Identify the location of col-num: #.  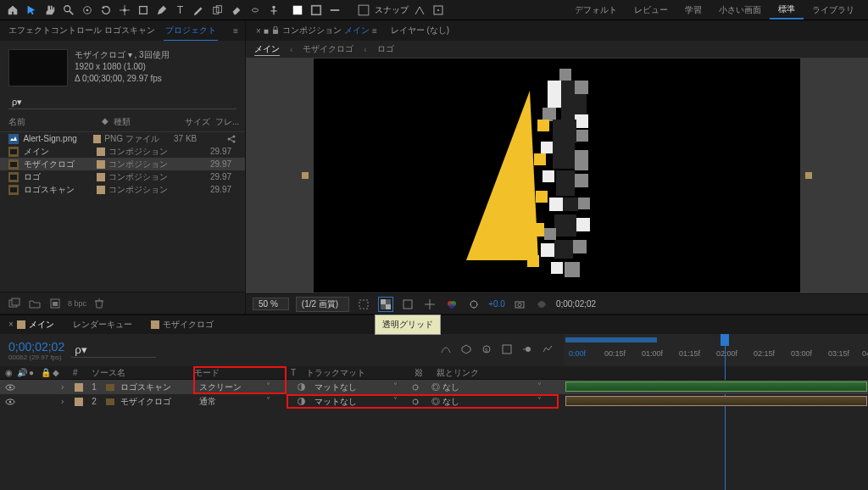
(81, 373).